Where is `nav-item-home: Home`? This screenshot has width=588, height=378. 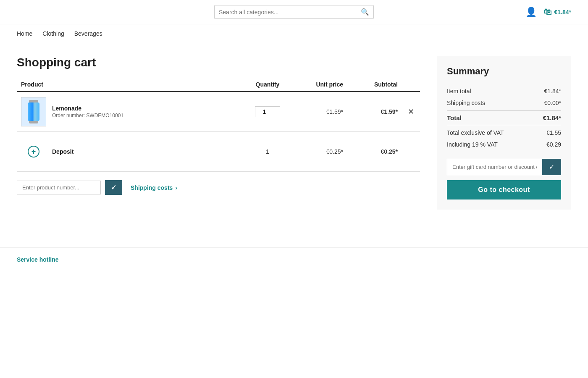
nav-item-home: Home is located at coordinates (24, 34).